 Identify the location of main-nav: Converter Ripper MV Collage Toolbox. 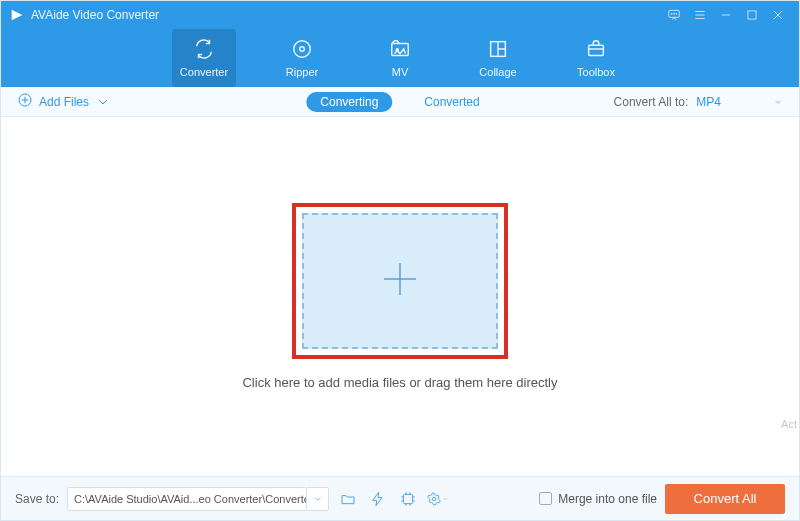
(400, 58).